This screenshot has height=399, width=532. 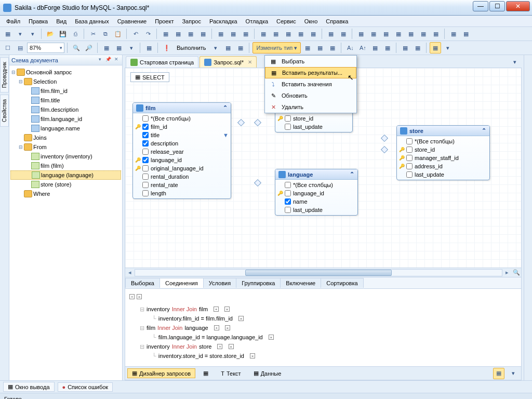 What do you see at coordinates (161, 373) in the screenshot?
I see `view-designer-button: ▦ Дизайнер запросов` at bounding box center [161, 373].